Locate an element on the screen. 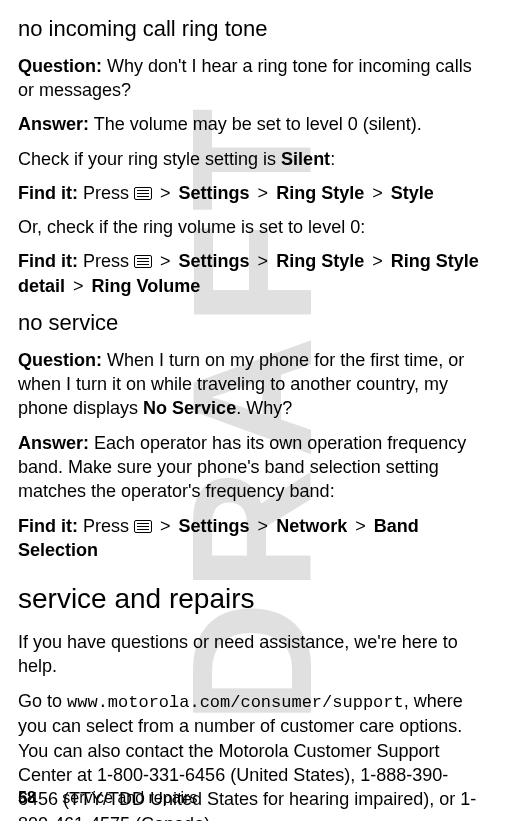 This screenshot has width=506, height=821. q2: Question: When I turn on my phone for th… is located at coordinates (253, 384).